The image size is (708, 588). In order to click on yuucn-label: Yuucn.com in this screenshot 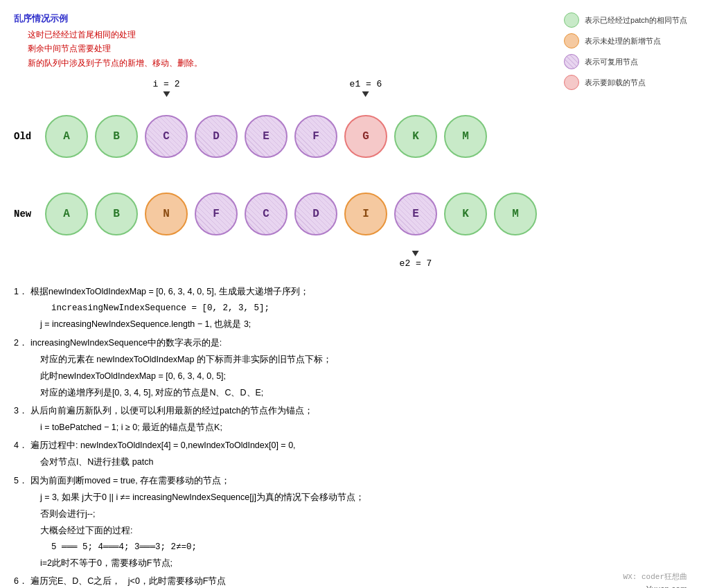, I will do `click(666, 586)`.